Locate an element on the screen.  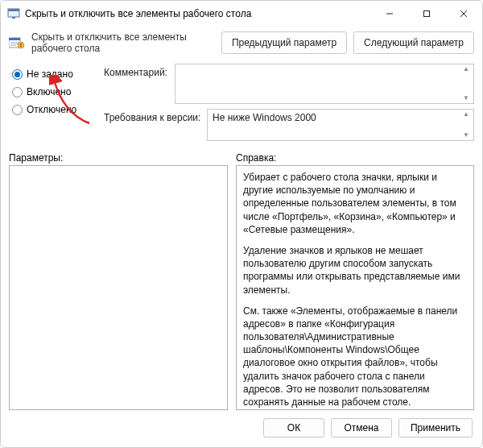
next-setting-button: Следующий параметр is located at coordinates (414, 43).